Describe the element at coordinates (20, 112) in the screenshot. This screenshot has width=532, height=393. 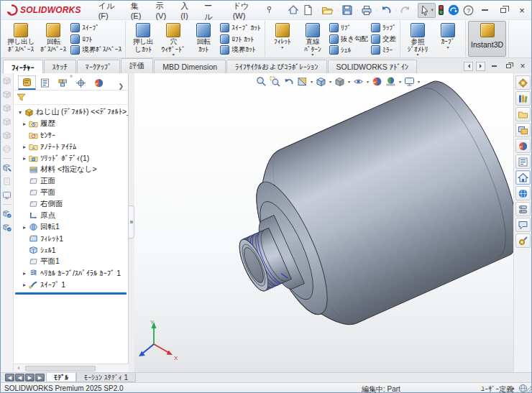
I see `expand-arrow-icon: ▾` at that location.